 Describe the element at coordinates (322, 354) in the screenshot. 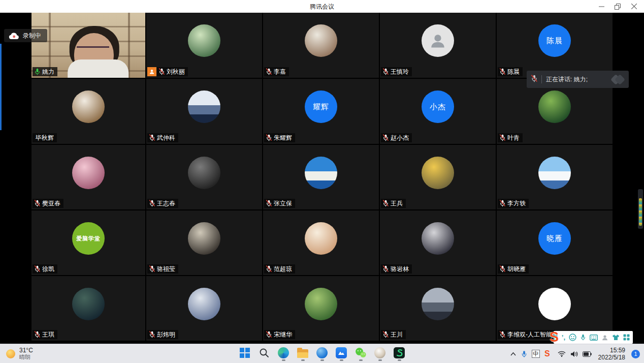

I see `browser-taskbar-icon` at that location.